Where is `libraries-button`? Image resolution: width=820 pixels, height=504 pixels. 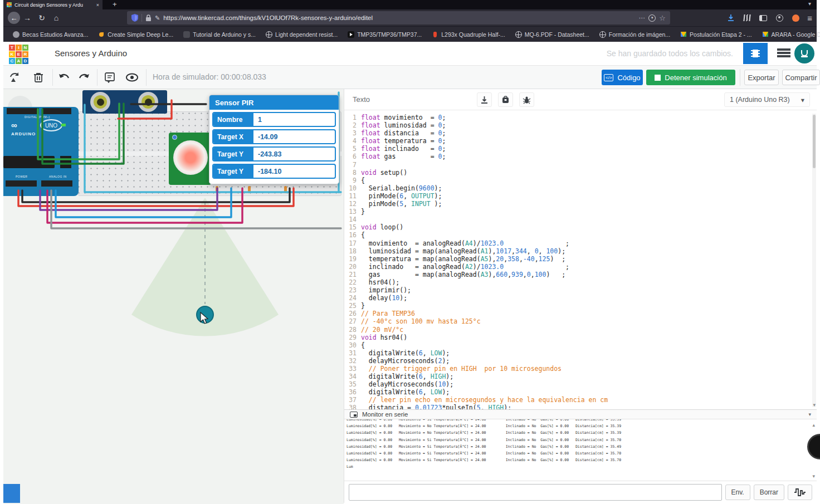
libraries-button is located at coordinates (506, 100).